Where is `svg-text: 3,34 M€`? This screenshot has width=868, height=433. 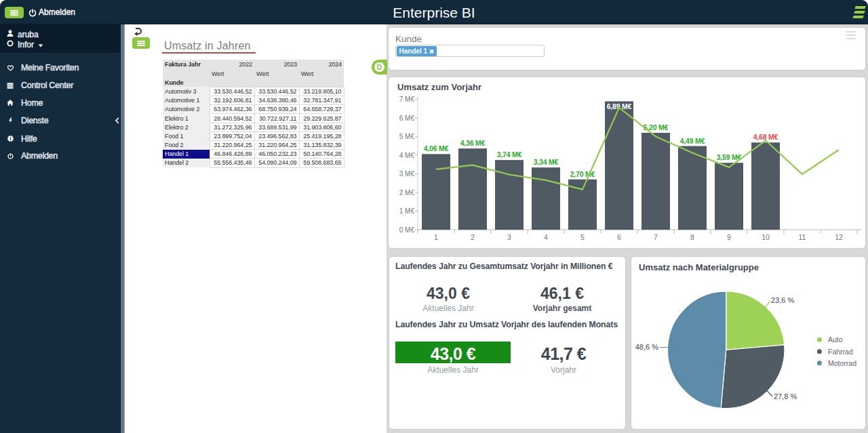
svg-text: 3,34 M€ is located at coordinates (547, 162).